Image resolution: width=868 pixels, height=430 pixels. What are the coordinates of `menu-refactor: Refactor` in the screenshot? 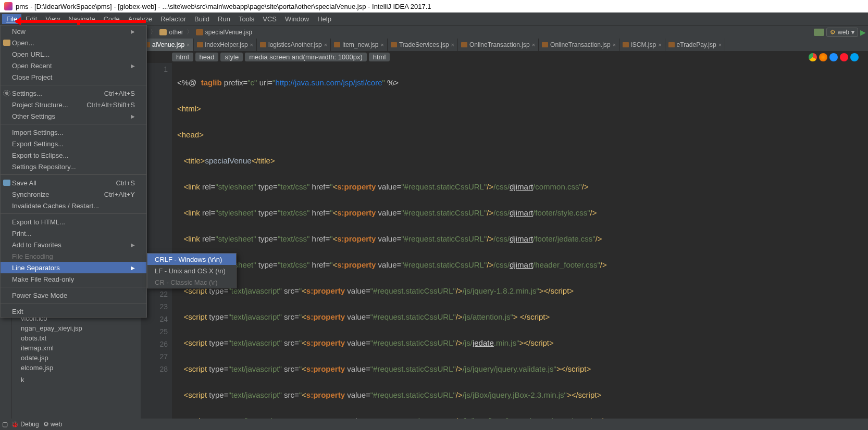 It's located at (173, 19).